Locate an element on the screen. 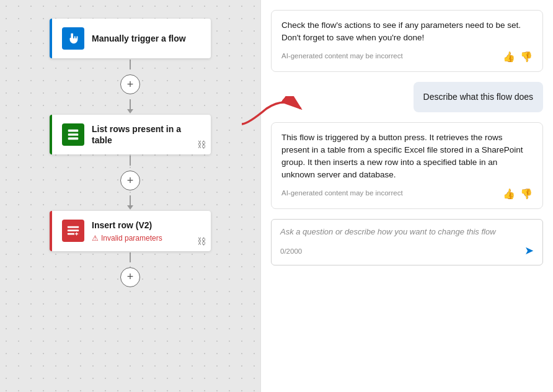  ai-response: This flow is triggered by a button press… is located at coordinates (407, 166).